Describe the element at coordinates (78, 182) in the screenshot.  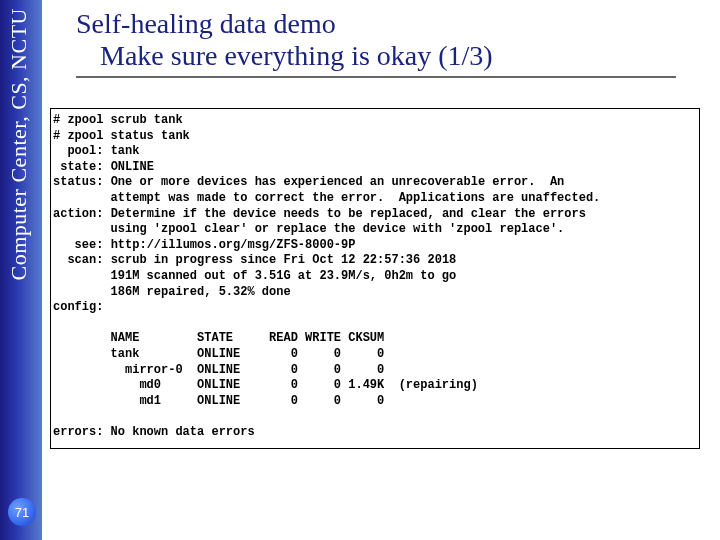
I see `field-label: status:` at that location.